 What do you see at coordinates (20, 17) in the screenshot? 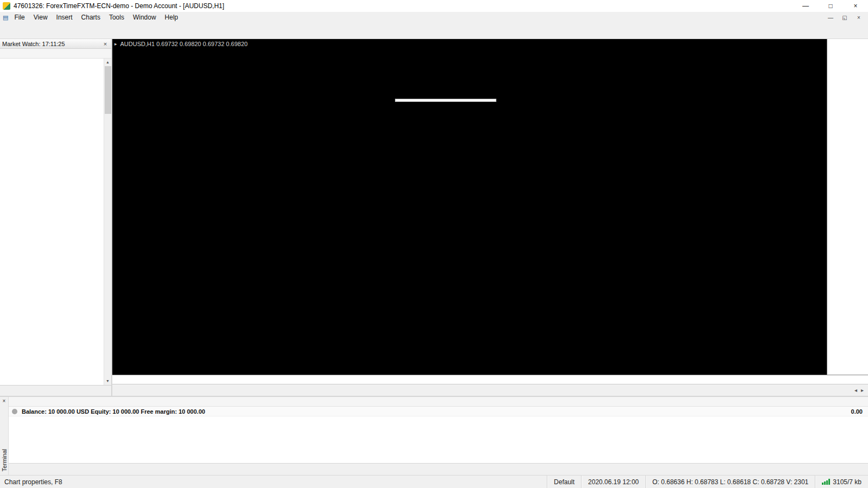
I see `menu-file: File` at bounding box center [20, 17].